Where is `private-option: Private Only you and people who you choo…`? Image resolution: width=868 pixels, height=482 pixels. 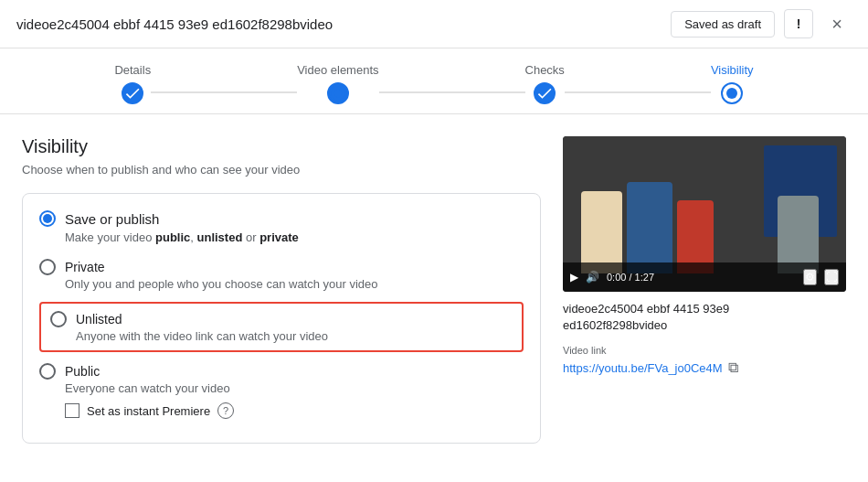 private-option: Private Only you and people who you choo… is located at coordinates (281, 274).